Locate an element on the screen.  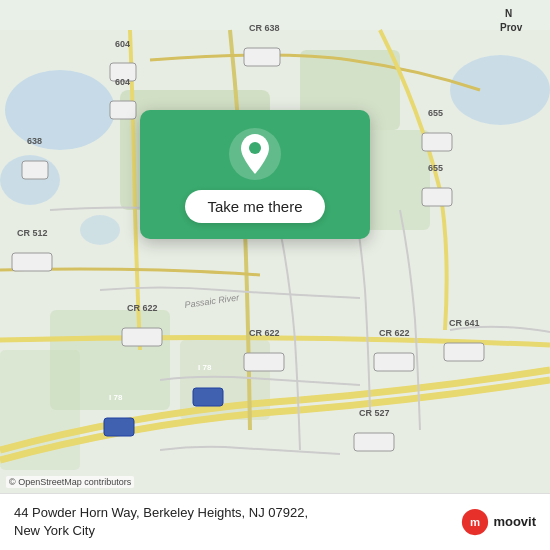
take-me-there-button: Take me there is located at coordinates (254, 206).